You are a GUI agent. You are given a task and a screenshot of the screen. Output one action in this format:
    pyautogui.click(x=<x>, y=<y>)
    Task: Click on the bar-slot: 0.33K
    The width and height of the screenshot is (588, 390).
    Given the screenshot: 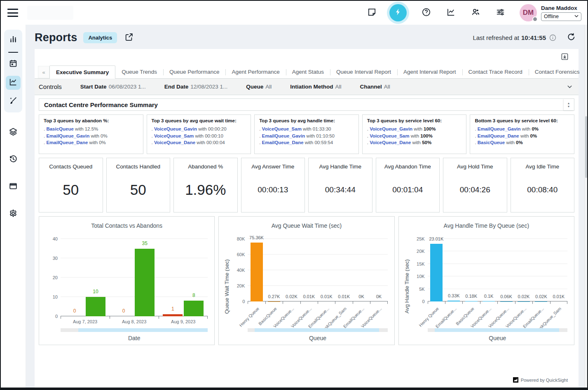 What is the action you would take?
    pyautogui.click(x=454, y=266)
    